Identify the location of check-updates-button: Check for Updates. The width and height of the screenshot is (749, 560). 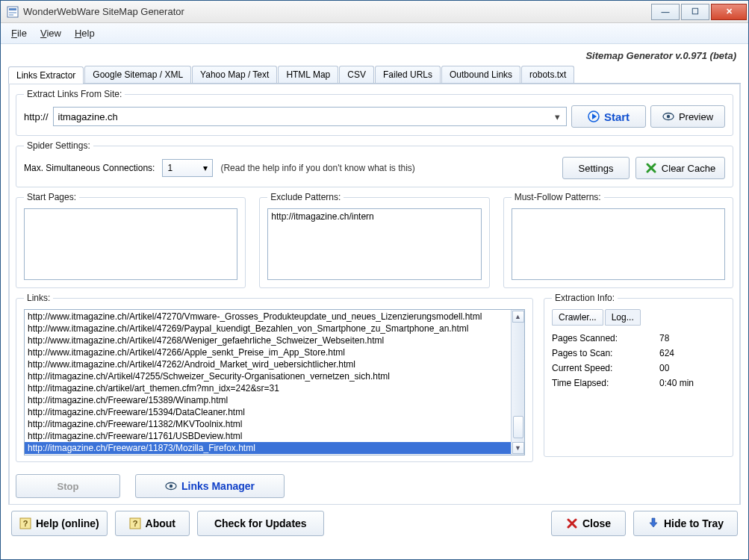
(261, 523).